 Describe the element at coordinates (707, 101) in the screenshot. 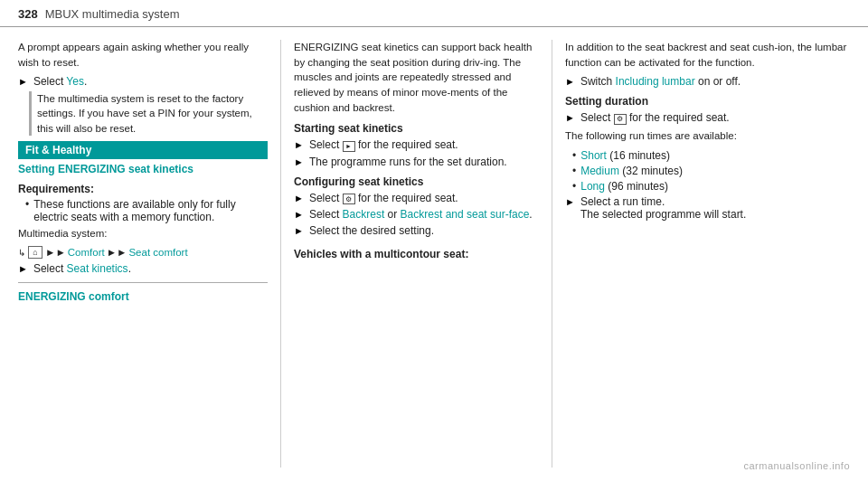

I see `setting-duration-label: Setting duration` at that location.